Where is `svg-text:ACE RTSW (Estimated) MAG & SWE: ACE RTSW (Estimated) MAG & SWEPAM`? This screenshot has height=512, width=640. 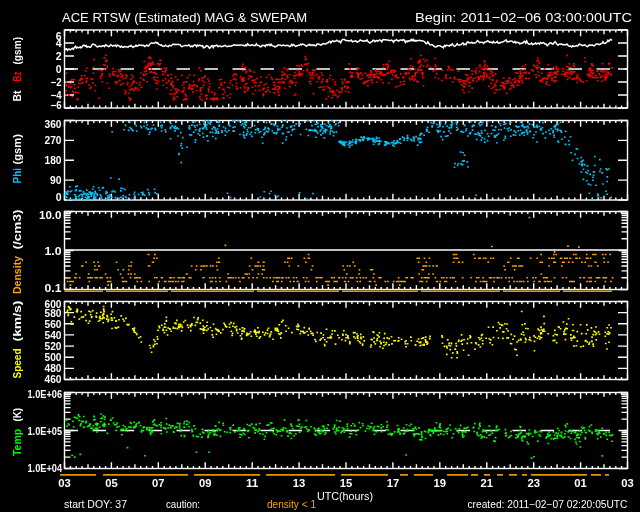
svg-text:ACE RTSW (Estimated) MAG & SWE: ACE RTSW (Estimated) MAG & SWEPAM is located at coordinates (184, 18).